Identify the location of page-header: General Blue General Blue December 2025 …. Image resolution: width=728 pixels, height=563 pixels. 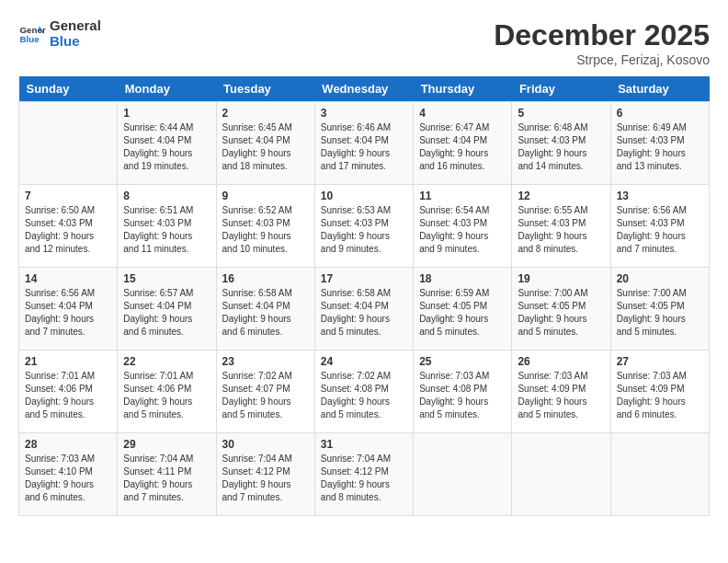
(364, 42).